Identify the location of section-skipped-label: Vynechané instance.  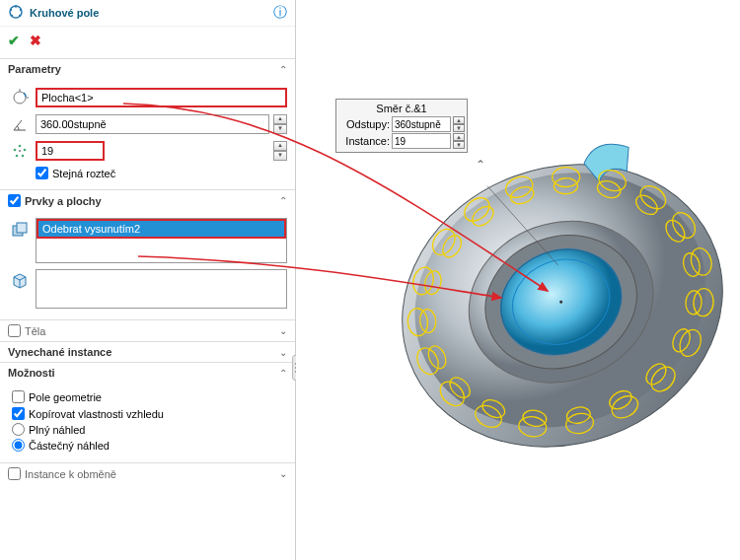
(59, 352).